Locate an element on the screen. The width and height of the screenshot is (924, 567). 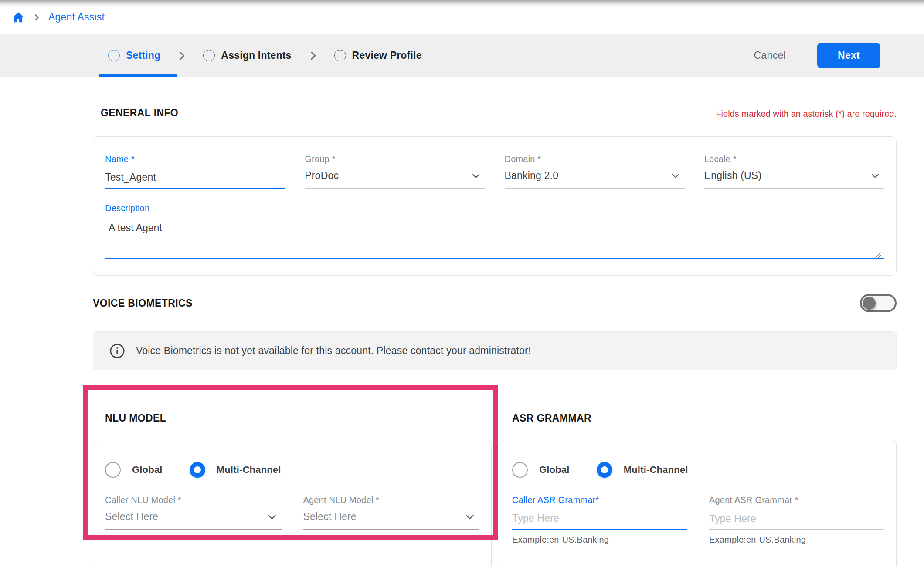
description-field: Description A test Agent is located at coordinates (495, 232).